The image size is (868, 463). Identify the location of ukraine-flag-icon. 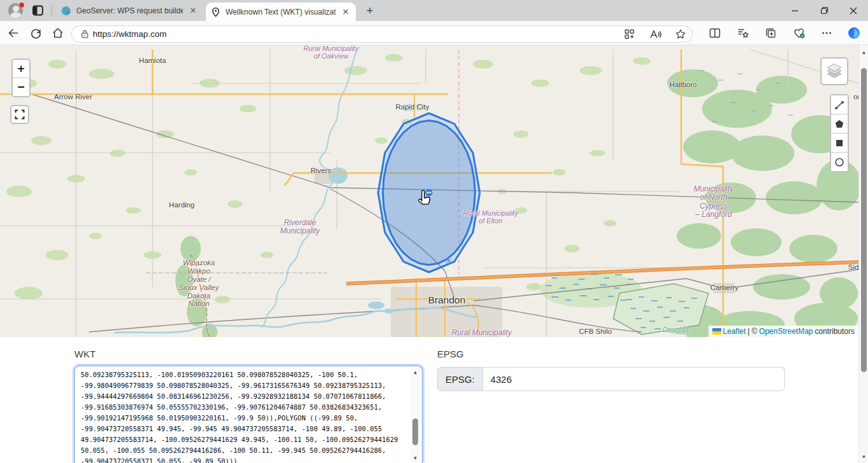
(717, 331).